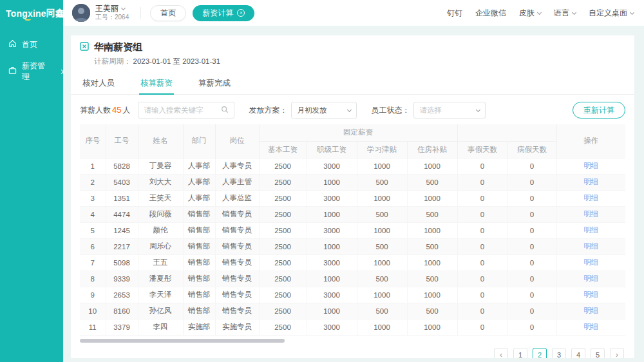  Describe the element at coordinates (93, 278) in the screenshot. I see `table-cell: 8` at that location.